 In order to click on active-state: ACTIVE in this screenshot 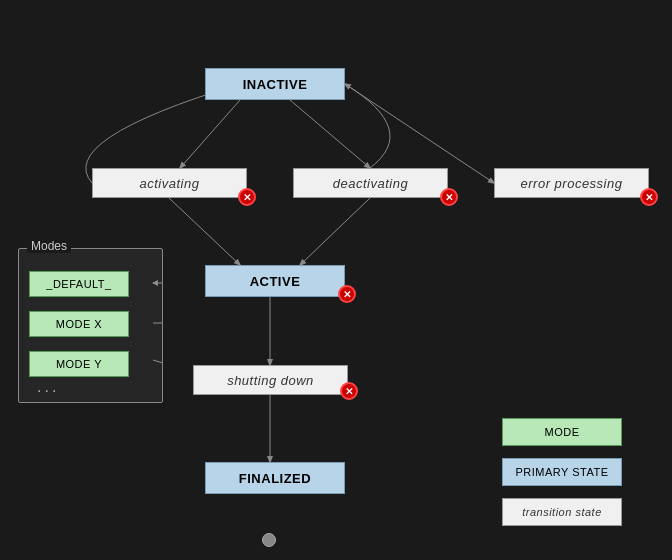, I will do `click(275, 281)`.